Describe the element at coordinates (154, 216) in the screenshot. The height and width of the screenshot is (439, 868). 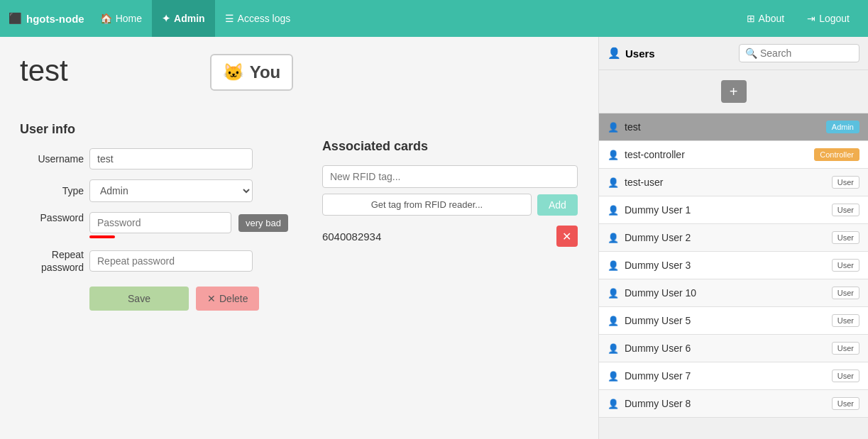
I see `user-info-section: User info Username Type Admin Controller…` at that location.